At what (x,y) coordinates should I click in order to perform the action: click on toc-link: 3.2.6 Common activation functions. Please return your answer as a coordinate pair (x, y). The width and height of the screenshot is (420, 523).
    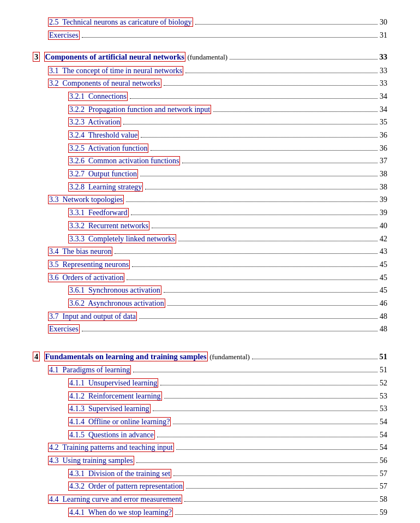
    Looking at the image, I should click on (124, 161).